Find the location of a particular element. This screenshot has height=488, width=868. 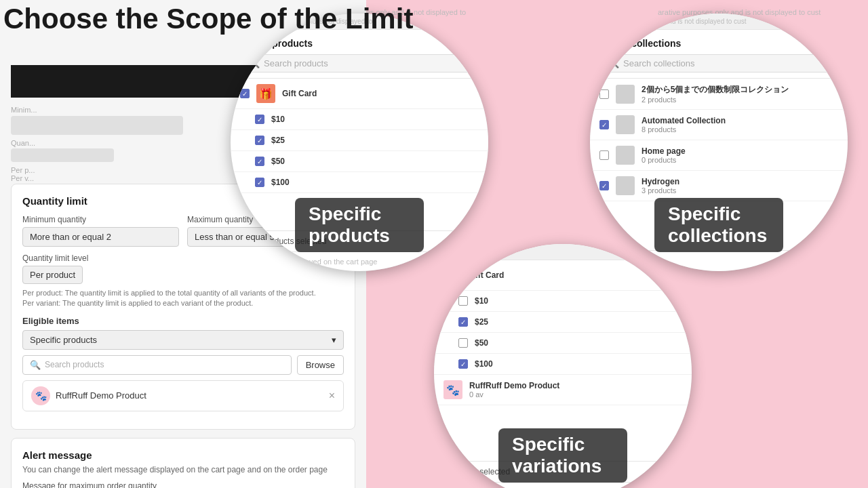

product-thumb: 🐾 is located at coordinates (453, 390).